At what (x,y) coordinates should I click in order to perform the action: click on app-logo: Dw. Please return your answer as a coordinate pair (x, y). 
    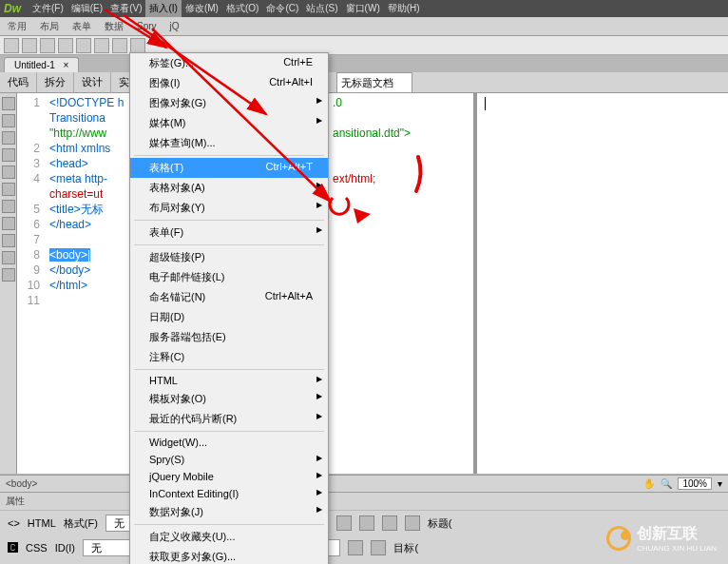
    Looking at the image, I should click on (12, 9).